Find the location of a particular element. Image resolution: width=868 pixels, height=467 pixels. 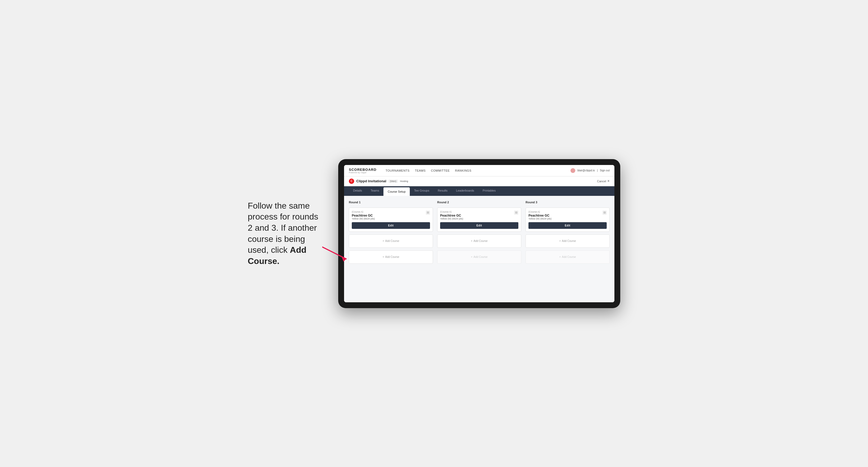

tab-leaderboards: Leaderboards is located at coordinates (465, 191).